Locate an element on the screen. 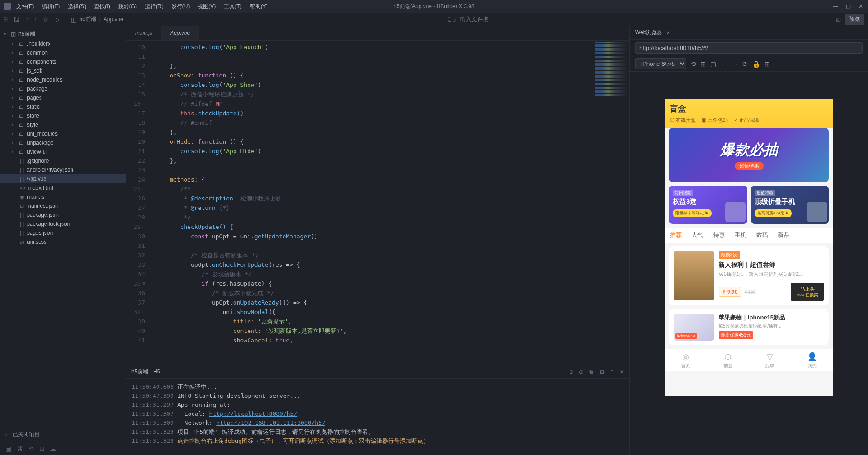 This screenshot has width=868, height=455. close-button: ✕ is located at coordinates (861, 6).